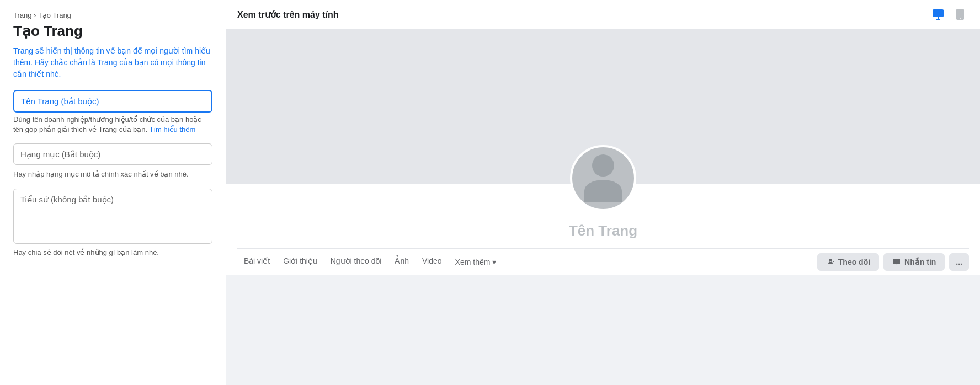 The width and height of the screenshot is (980, 385). Describe the element at coordinates (113, 63) in the screenshot. I see `description-text: Trang sẽ hiển thị thông tin về bạn để mọ…` at that location.